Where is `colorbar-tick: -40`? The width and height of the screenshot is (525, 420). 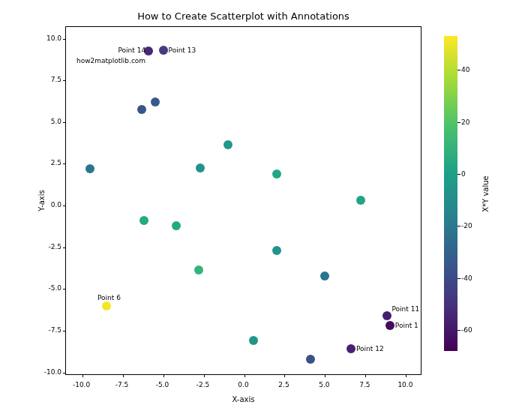
colorbar-tick: -40 is located at coordinates (466, 278).